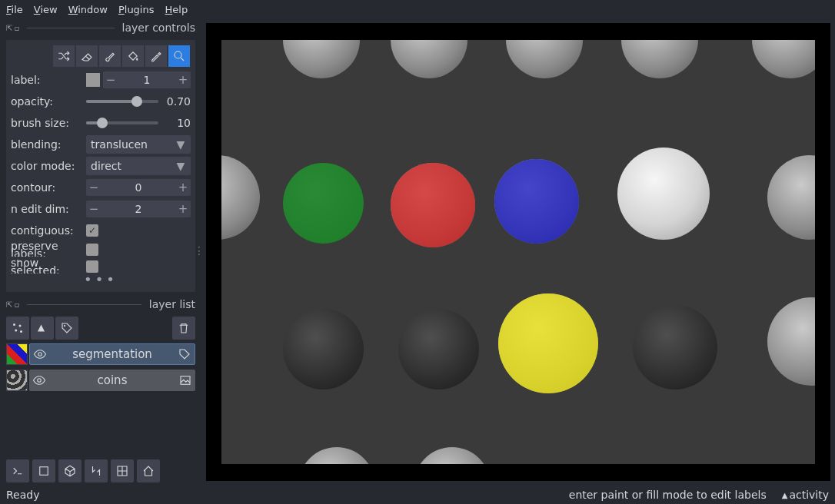  I want to click on status-message: enter paint or fill mode to edit labels, so click(411, 495).